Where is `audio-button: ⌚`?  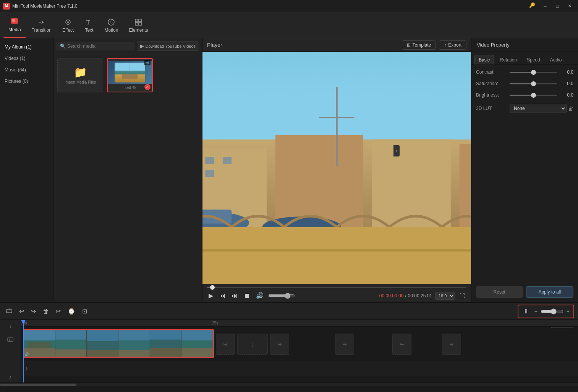
audio-button: ⌚ is located at coordinates (71, 311).